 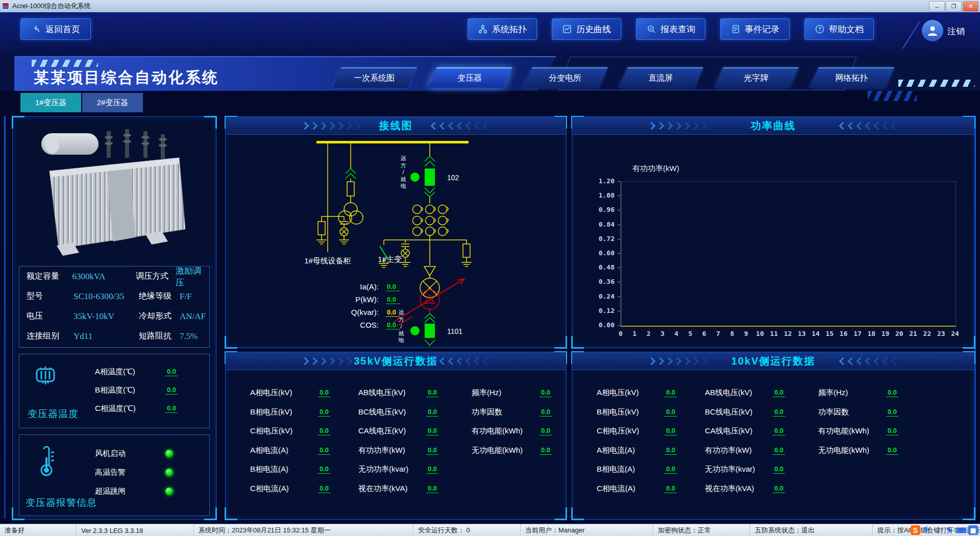 What do you see at coordinates (857, 334) in the screenshot?
I see `x-axis-tick-label: 17` at bounding box center [857, 334].